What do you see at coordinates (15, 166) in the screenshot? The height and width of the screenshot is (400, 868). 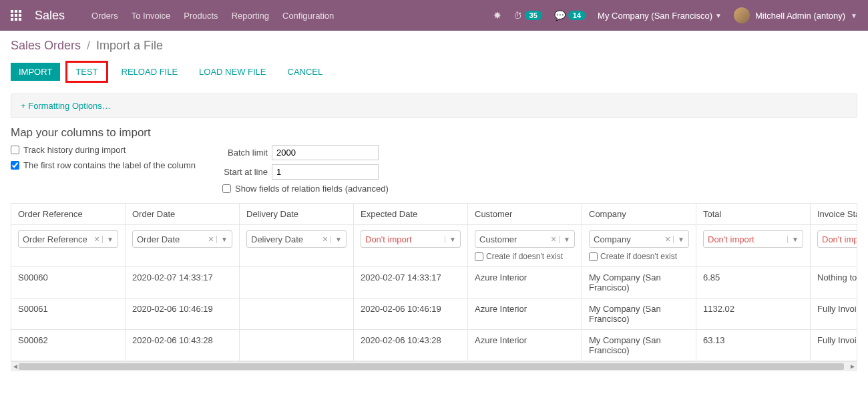 I see `first-row-checkbox` at bounding box center [15, 166].